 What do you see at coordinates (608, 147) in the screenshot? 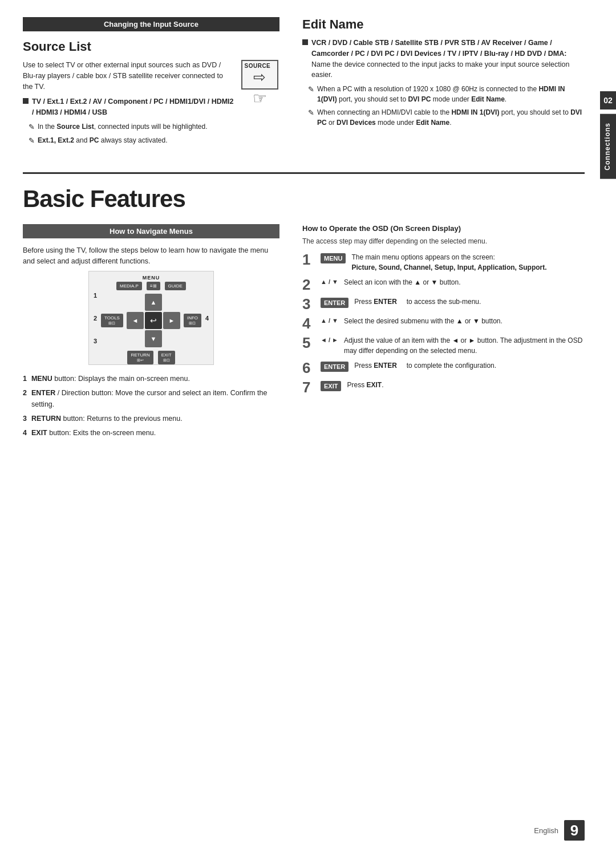
I see `chapter-label: Connections` at bounding box center [608, 147].